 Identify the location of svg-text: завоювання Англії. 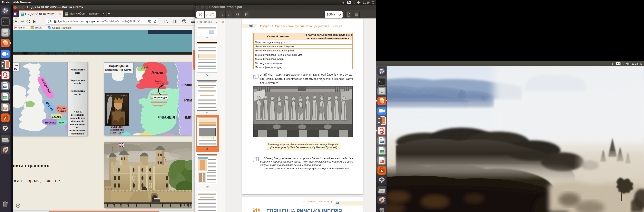
(119, 70).